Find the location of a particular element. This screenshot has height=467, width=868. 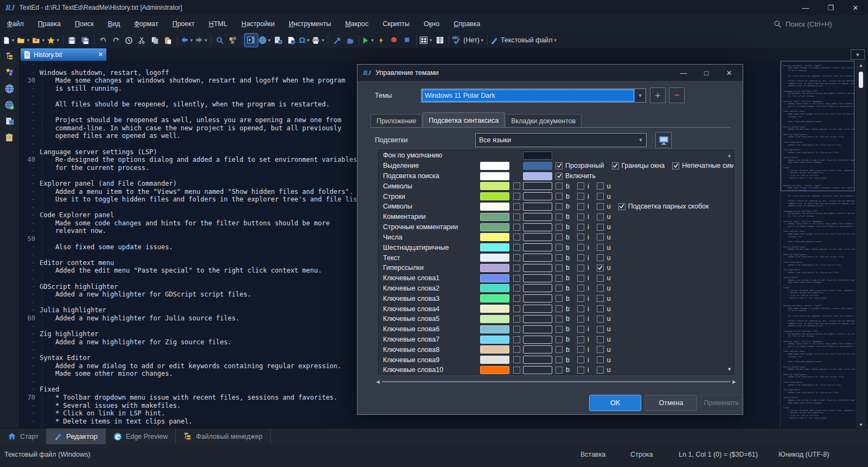

open-folder-button: ▼ is located at coordinates (23, 40).